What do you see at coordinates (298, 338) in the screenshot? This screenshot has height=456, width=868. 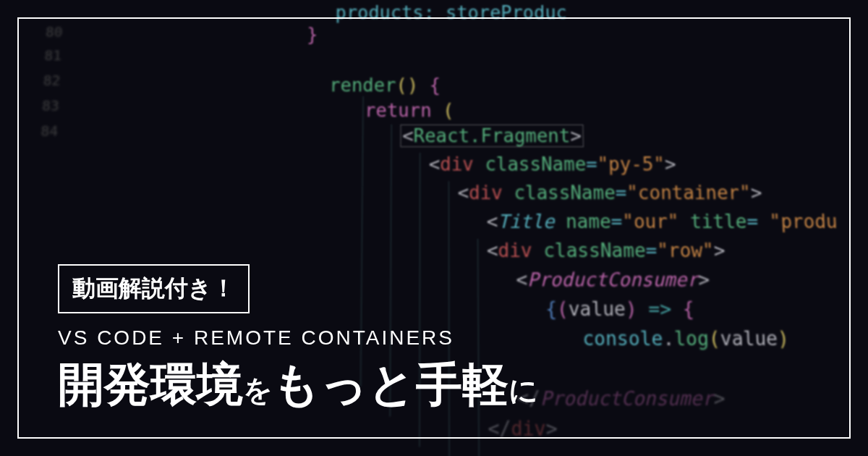 I see `subtitle-text: VS CODE + REMOTE CONTAINERS` at bounding box center [298, 338].